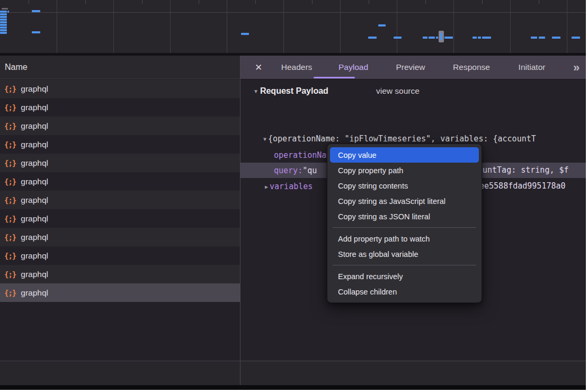 The image size is (588, 392). What do you see at coordinates (353, 67) in the screenshot?
I see `tab-payload: Payload` at bounding box center [353, 67].